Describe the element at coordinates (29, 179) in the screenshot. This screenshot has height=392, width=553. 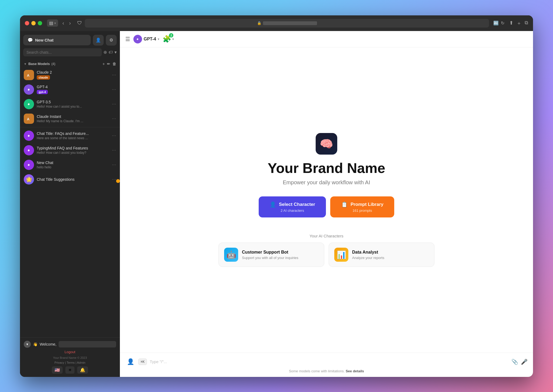
I see `chat-title-suggestions-avatar: 🌟` at that location.